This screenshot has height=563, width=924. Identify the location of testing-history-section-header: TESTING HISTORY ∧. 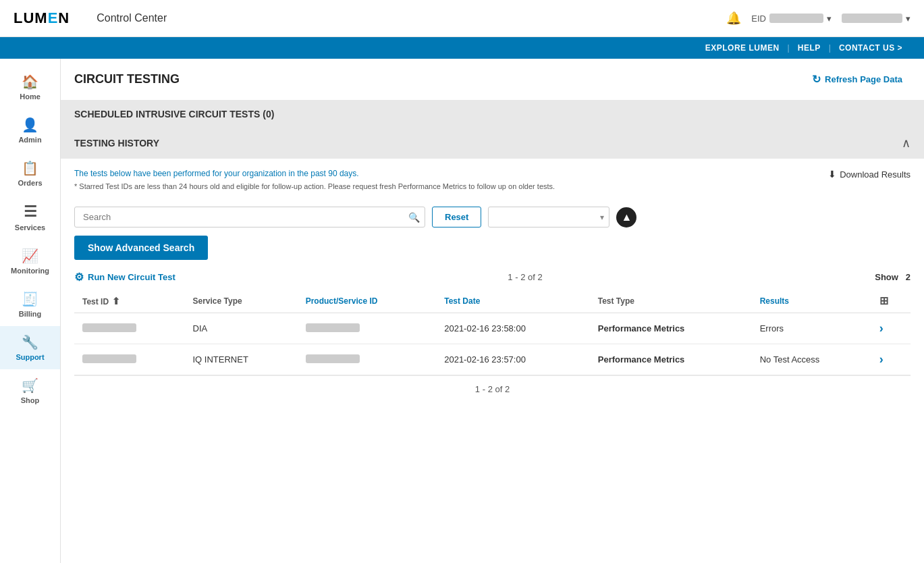
(493, 143).